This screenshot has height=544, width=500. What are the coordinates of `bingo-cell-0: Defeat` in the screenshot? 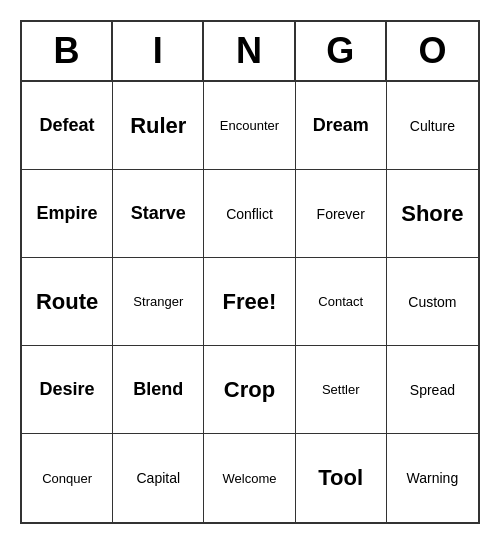 It's located at (68, 126).